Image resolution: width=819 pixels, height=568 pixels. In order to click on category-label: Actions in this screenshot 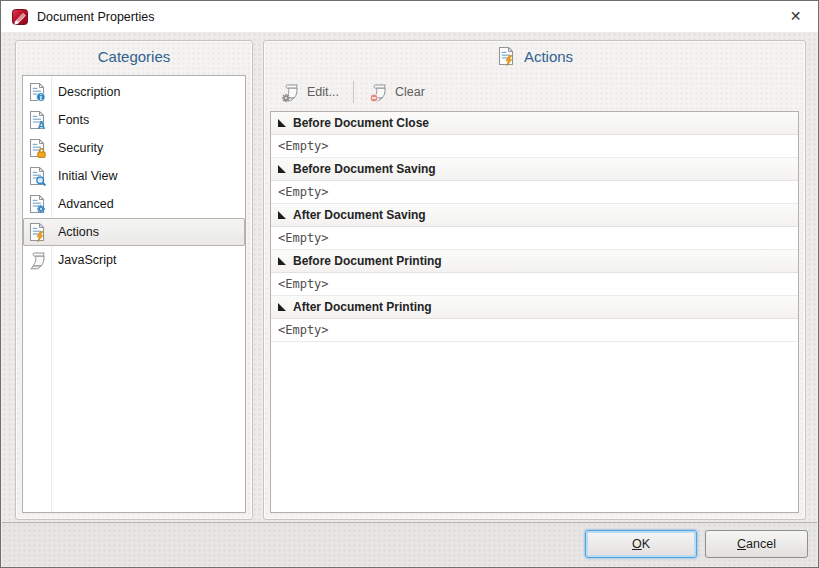, I will do `click(78, 232)`.